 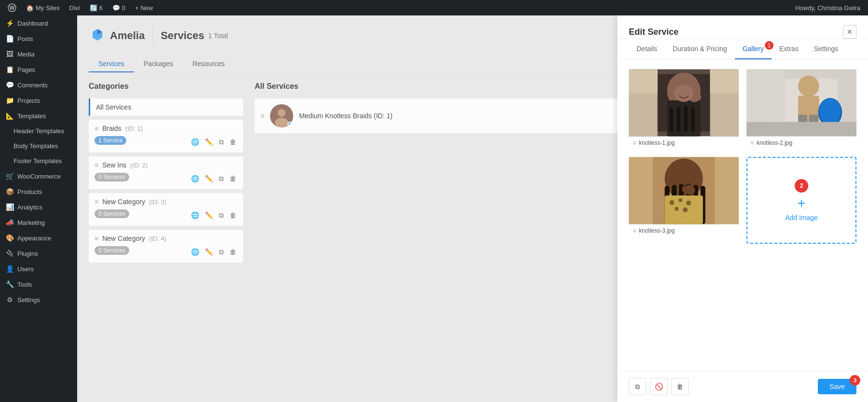 I want to click on category-badge: 1 Service, so click(x=110, y=140).